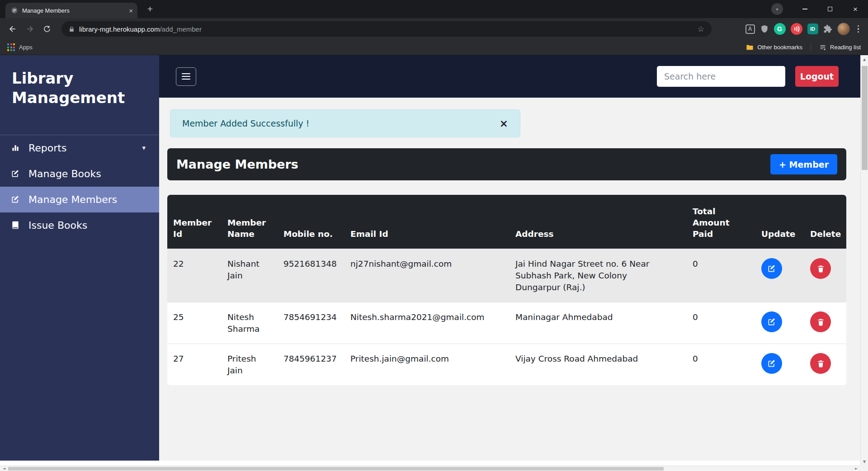 The width and height of the screenshot is (868, 471). What do you see at coordinates (80, 200) in the screenshot?
I see `sidebar-item-manage-members: Manage Members` at bounding box center [80, 200].